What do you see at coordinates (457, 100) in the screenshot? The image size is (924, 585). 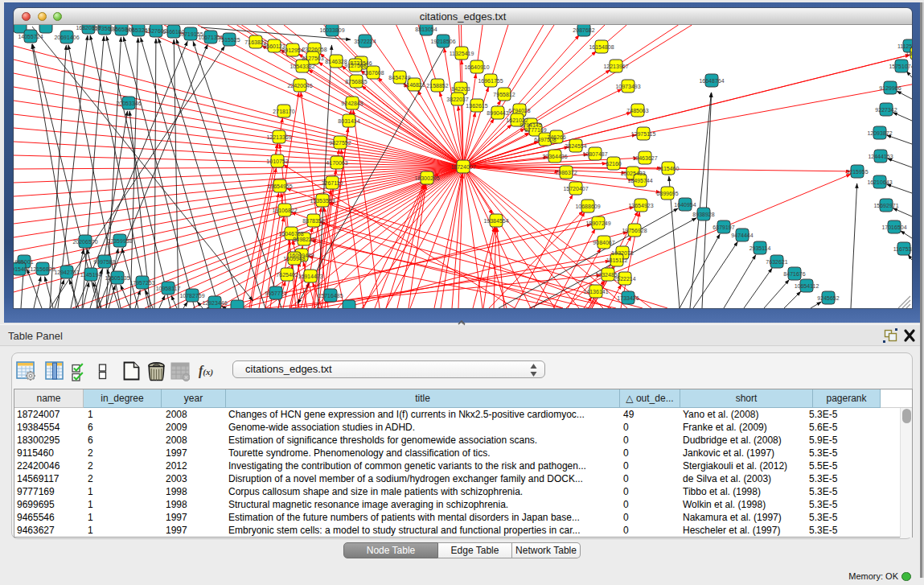 I see `svg-text: 3822037` at bounding box center [457, 100].